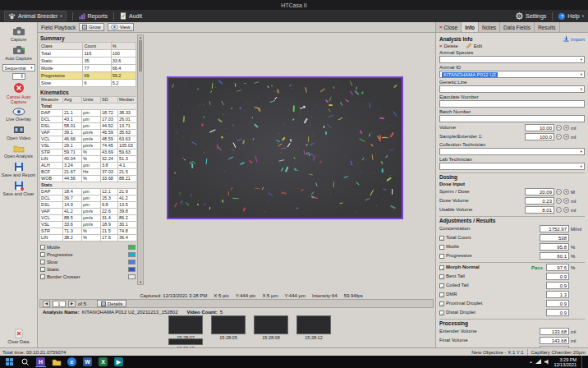  Describe the element at coordinates (565, 362) in the screenshot. I see `taskbar-clock: 3:29 PM 12/13/2021` at that location.